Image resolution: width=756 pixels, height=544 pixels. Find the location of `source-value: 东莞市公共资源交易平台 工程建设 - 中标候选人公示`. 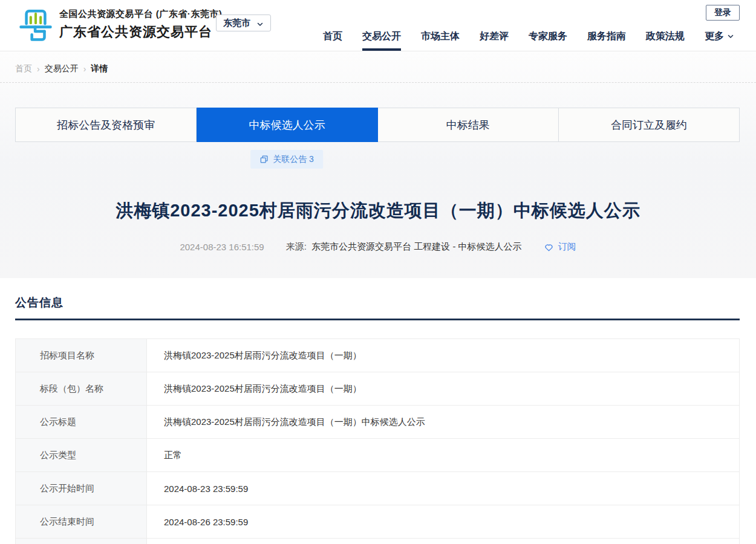

source-value: 东莞市公共资源交易平台 工程建设 - 中标候选人公示 is located at coordinates (417, 247).